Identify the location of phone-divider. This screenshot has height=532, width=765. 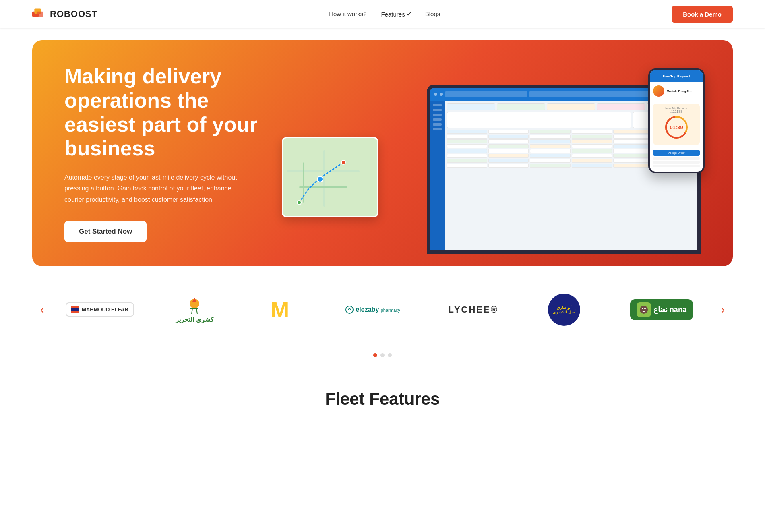
(676, 100).